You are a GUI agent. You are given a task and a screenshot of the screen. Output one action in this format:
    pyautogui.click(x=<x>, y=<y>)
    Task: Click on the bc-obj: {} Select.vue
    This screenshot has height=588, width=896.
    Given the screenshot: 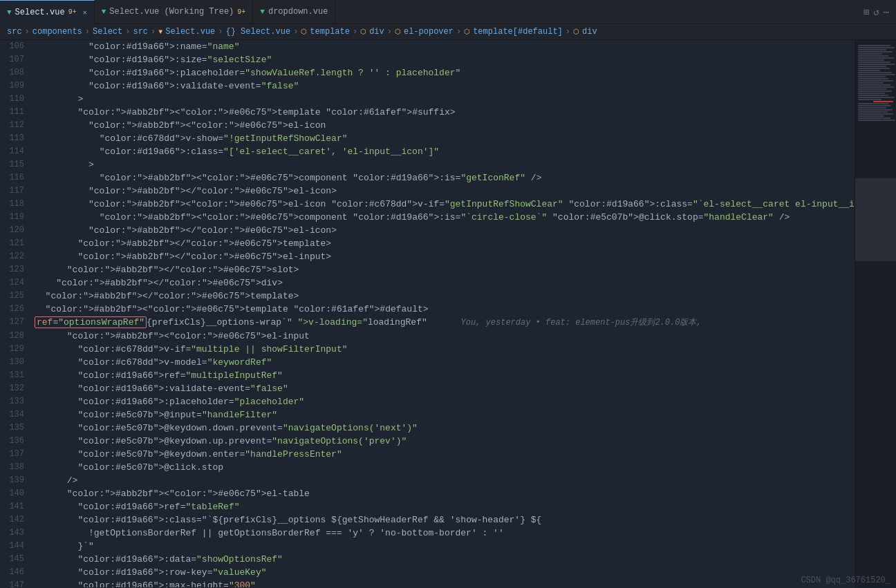 What is the action you would take?
    pyautogui.click(x=259, y=32)
    